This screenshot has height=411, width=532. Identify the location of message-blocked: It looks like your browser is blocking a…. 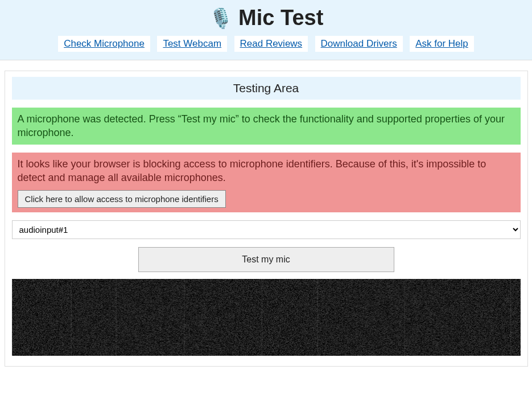
(266, 183).